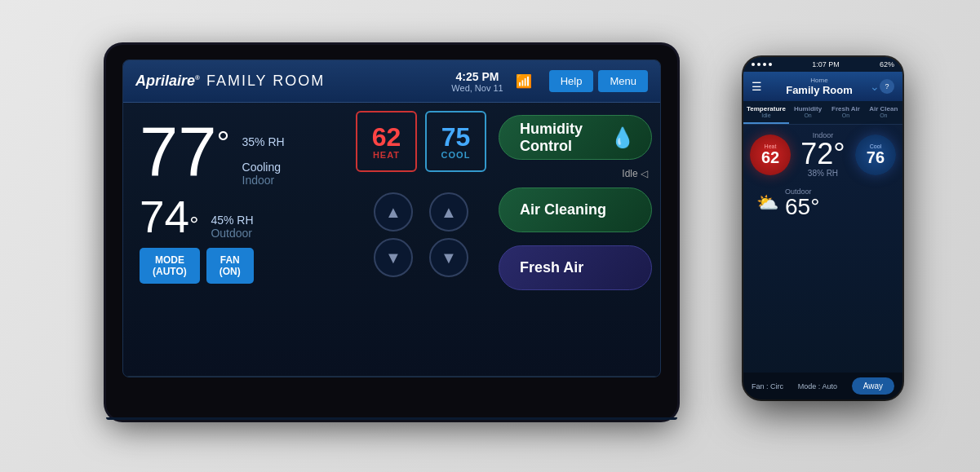 Image resolution: width=980 pixels, height=472 pixels. What do you see at coordinates (887, 64) in the screenshot?
I see `phone-battery: 62%` at bounding box center [887, 64].